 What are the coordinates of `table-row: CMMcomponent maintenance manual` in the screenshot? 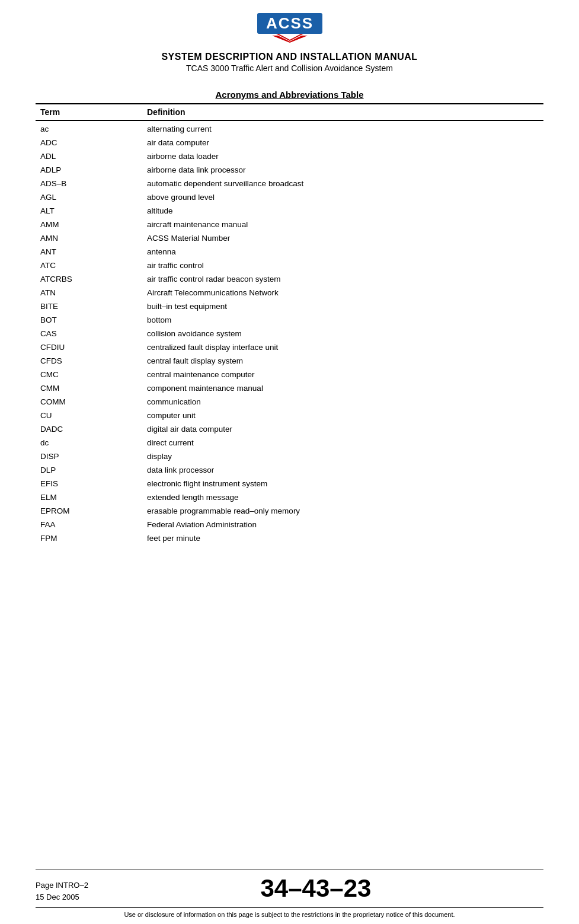 It's located at (289, 388).